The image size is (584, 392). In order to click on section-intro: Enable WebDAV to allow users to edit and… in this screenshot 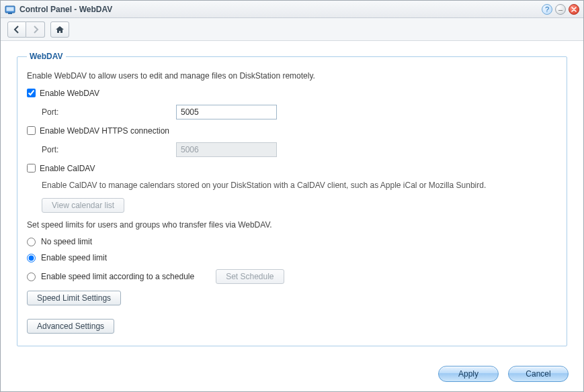, I will do `click(292, 77)`.